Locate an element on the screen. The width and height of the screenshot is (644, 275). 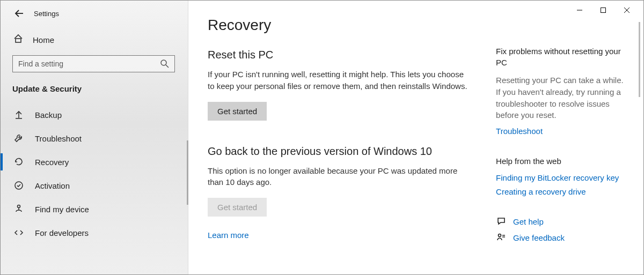
location-icon is located at coordinates (19, 209).